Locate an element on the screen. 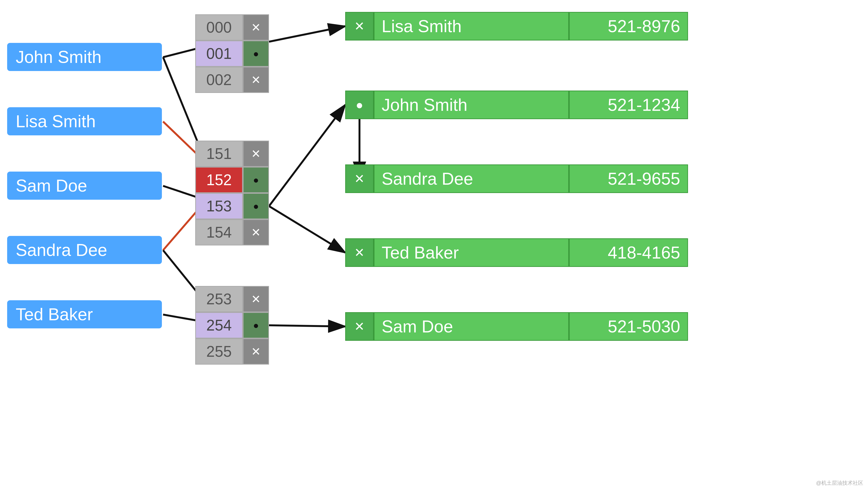 This screenshot has height=489, width=868. hash-cell-151: 151 is located at coordinates (232, 154).